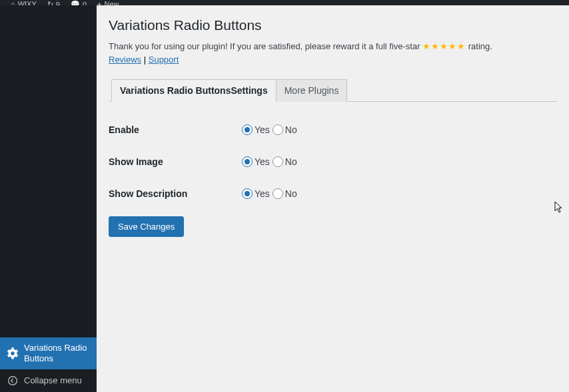 The height and width of the screenshot is (392, 569). Describe the element at coordinates (57, 354) in the screenshot. I see `sidebar-item-label: Variations Radio Buttons` at that location.